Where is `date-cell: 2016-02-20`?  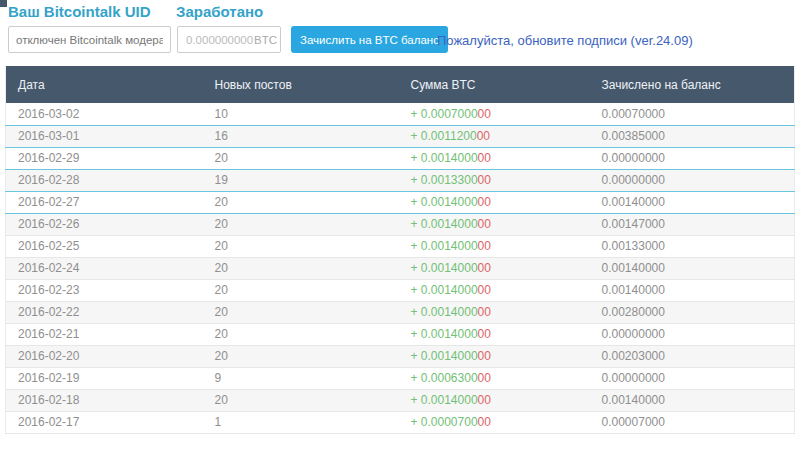
date-cell: 2016-02-20 is located at coordinates (104, 356).